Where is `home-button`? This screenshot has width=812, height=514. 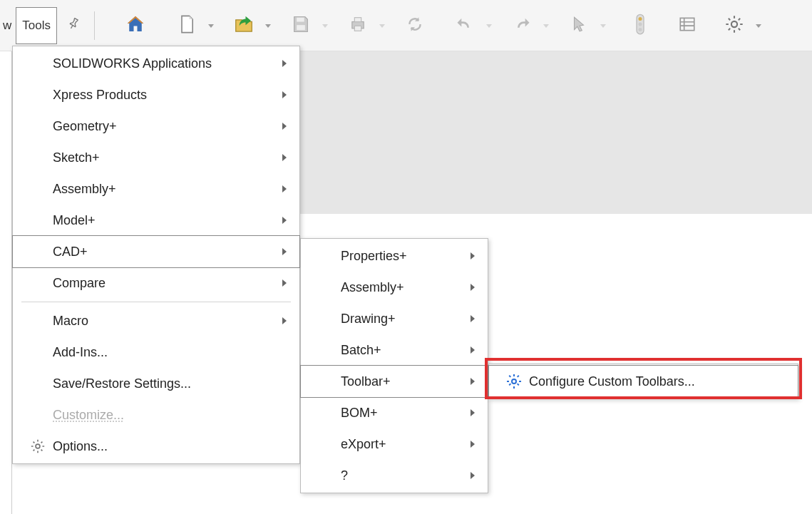
home-button is located at coordinates (135, 26).